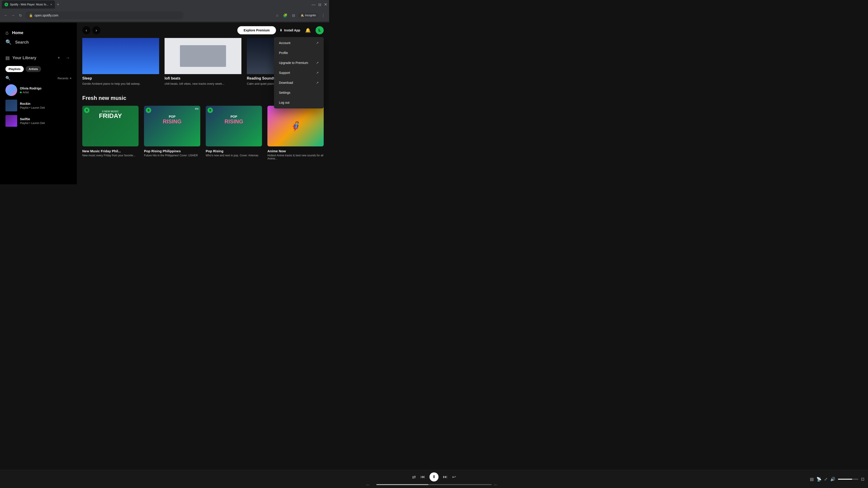  Describe the element at coordinates (13, 15) in the screenshot. I see `forward-button: →` at that location.